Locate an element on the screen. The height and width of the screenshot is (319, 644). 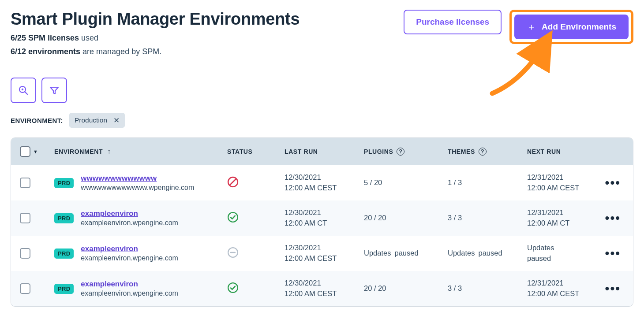
environments-rest: are managed by SPM. is located at coordinates (121, 52).